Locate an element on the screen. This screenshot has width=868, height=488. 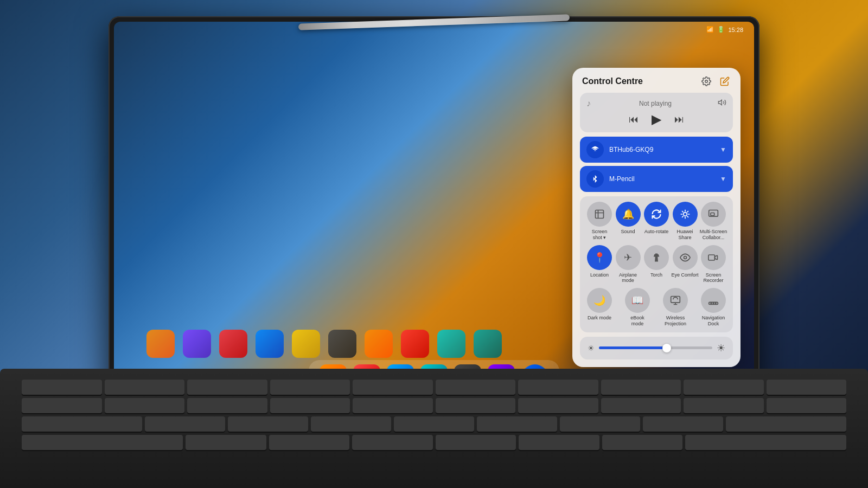
time-display: 15:28 is located at coordinates (736, 30).